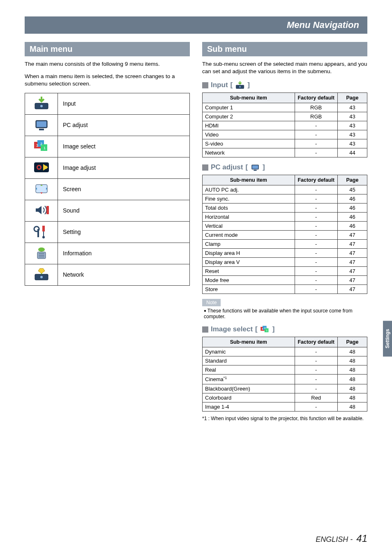  What do you see at coordinates (285, 144) in the screenshot?
I see `table-row: S-video-43` at bounding box center [285, 144].